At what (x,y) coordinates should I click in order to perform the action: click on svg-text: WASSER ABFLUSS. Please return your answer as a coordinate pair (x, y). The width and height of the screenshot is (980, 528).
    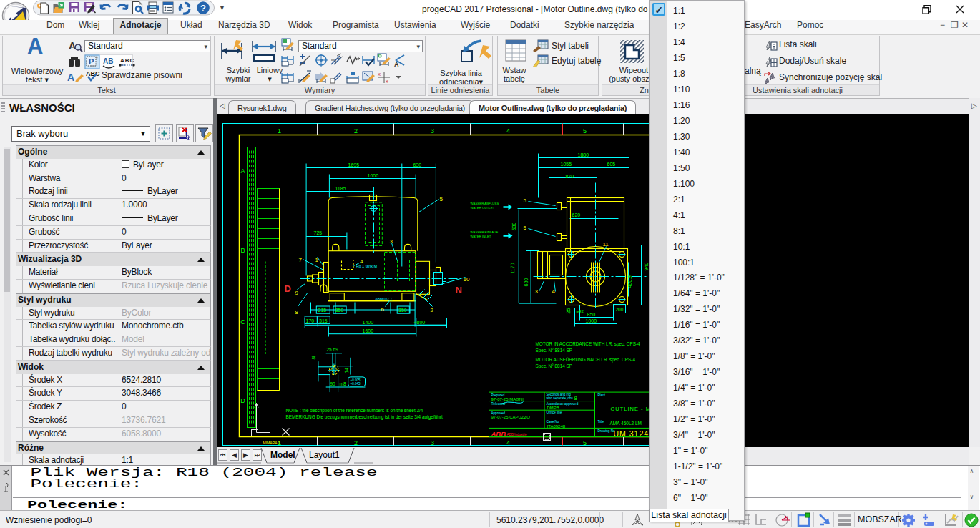
    Looking at the image, I should click on (485, 203).